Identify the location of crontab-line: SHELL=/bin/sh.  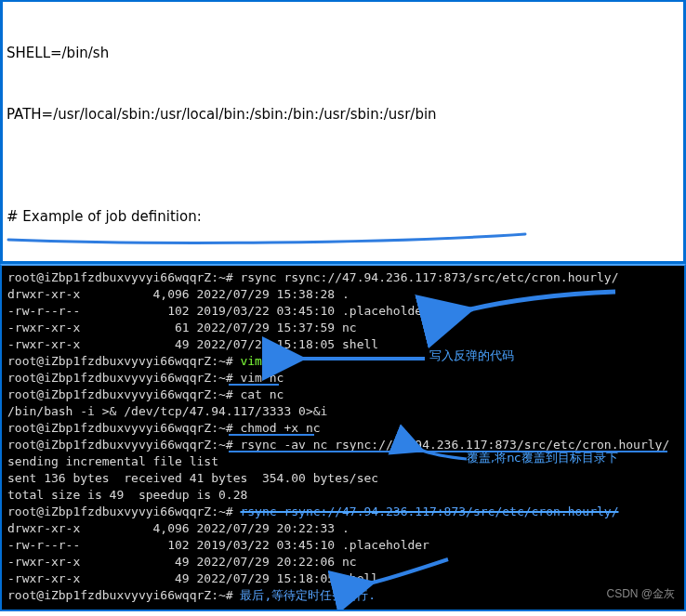
(343, 53).